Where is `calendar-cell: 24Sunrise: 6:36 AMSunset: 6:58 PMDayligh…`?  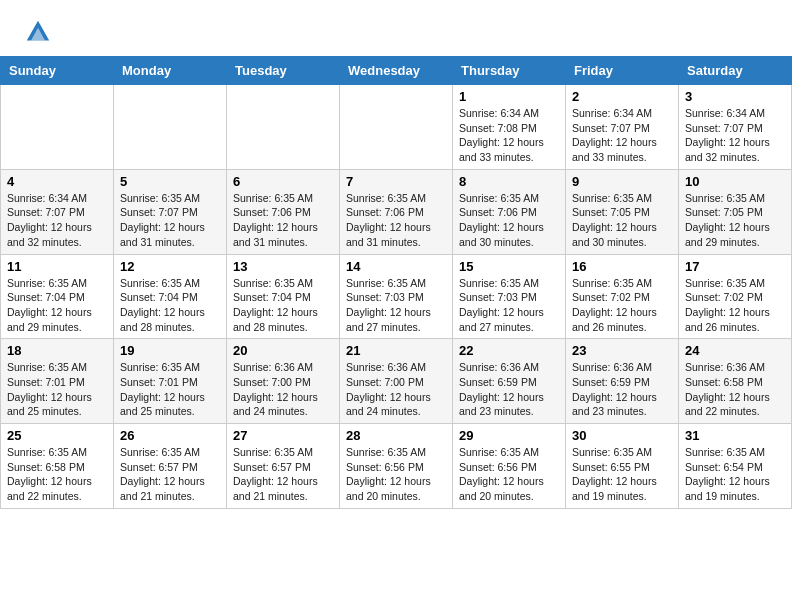
calendar-cell: 24Sunrise: 6:36 AMSunset: 6:58 PMDayligh… is located at coordinates (736, 382).